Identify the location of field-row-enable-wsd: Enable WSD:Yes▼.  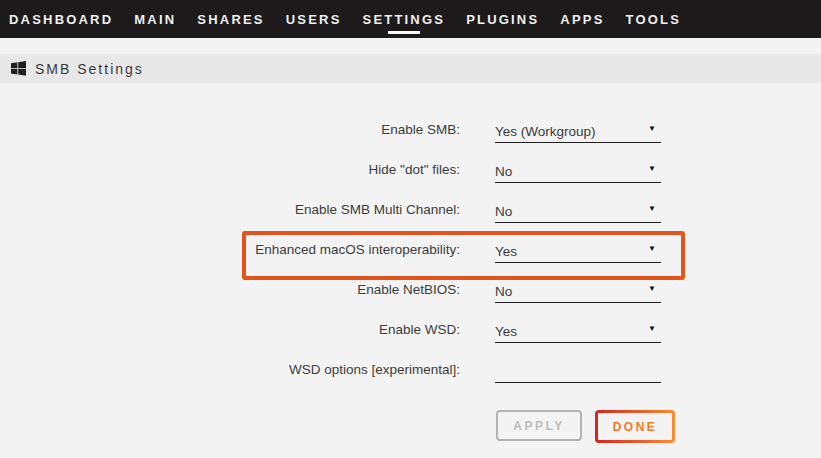
(410, 331).